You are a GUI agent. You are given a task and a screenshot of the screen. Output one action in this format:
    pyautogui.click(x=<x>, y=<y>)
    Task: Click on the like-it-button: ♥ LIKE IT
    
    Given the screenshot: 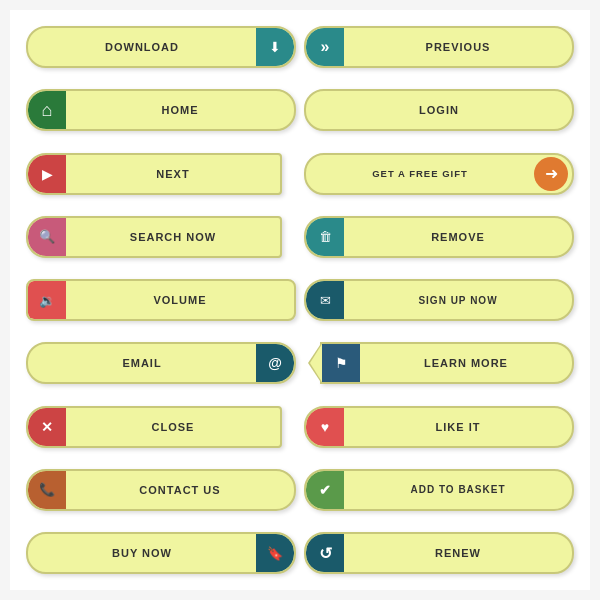 What is the action you would take?
    pyautogui.click(x=439, y=427)
    